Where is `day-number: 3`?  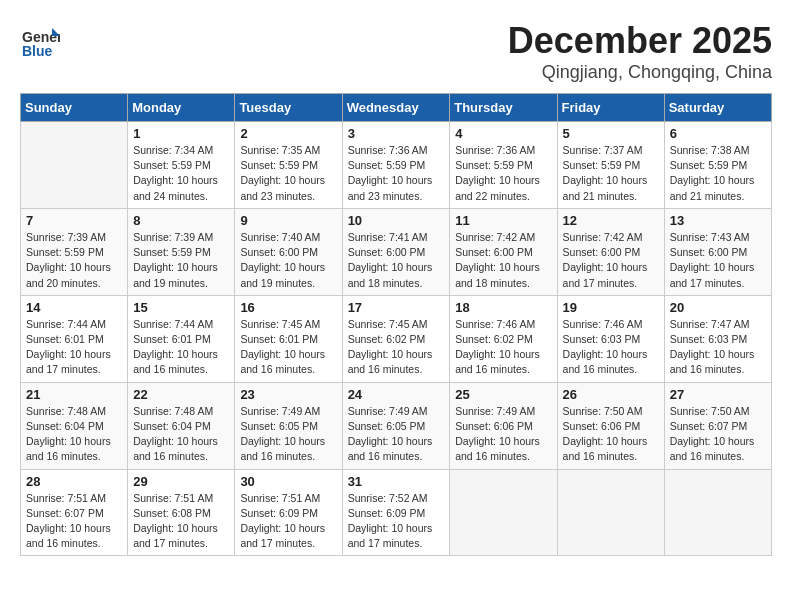 day-number: 3 is located at coordinates (396, 134).